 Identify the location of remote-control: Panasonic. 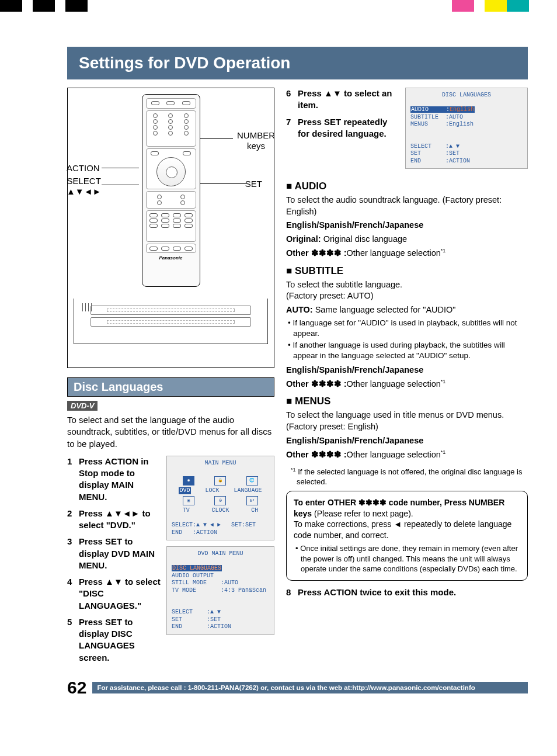
(171, 190).